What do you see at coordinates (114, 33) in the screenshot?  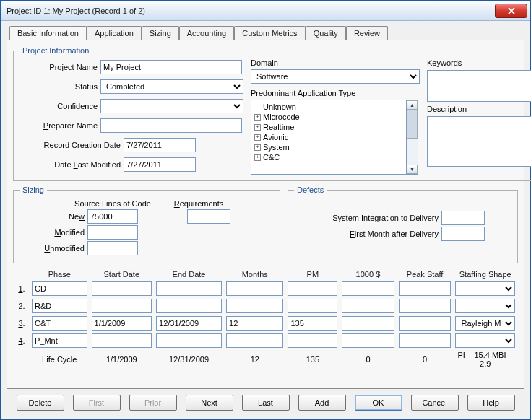 I see `tab-application: Application` at bounding box center [114, 33].